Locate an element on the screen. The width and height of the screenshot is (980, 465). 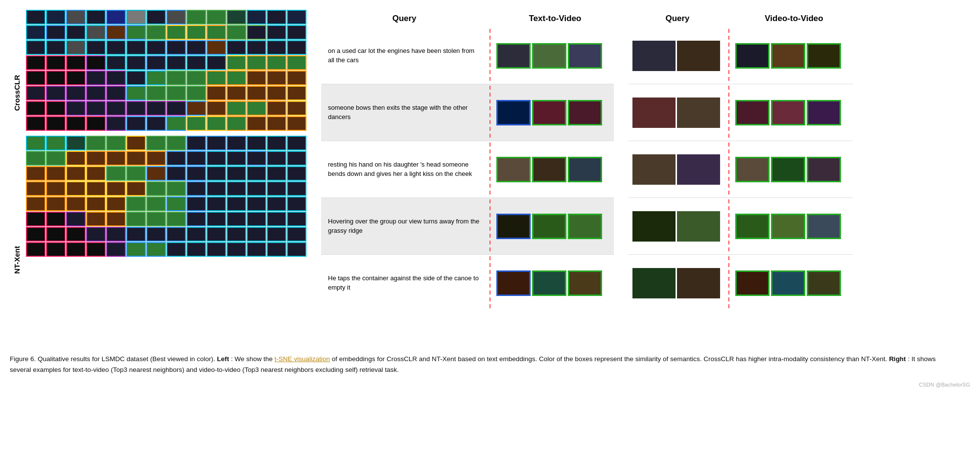
query2-header: Query is located at coordinates (677, 19).